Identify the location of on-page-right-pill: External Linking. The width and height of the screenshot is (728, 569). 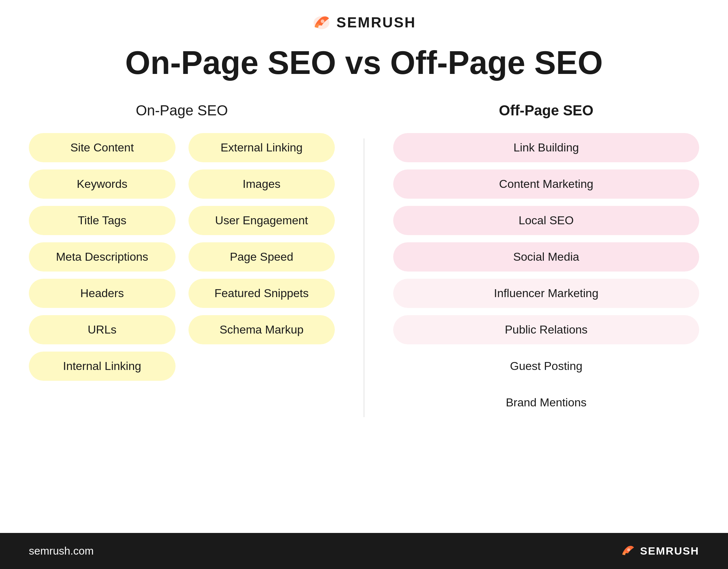
(262, 148).